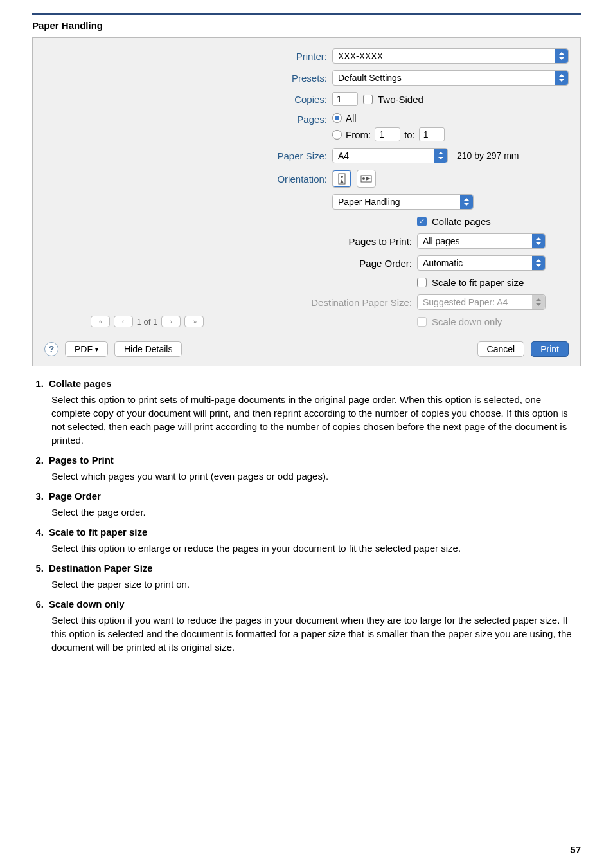 This screenshot has width=613, height=868. Describe the element at coordinates (337, 135) in the screenshot. I see `pages-from-radio` at that location.